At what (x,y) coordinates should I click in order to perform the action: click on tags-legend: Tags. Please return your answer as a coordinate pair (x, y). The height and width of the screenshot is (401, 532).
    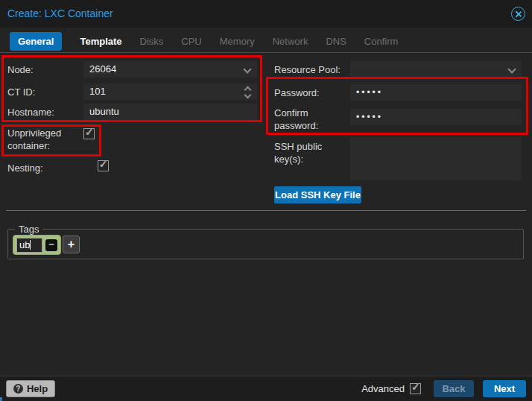
    Looking at the image, I should click on (28, 230).